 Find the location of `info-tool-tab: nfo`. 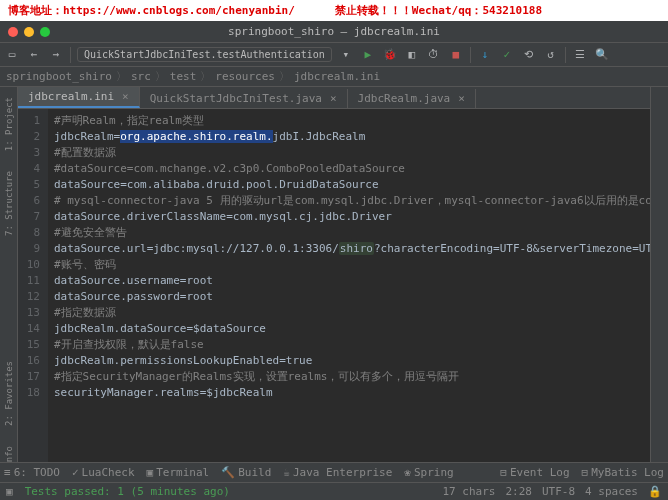

info-tool-tab: nfo is located at coordinates (9, 454).